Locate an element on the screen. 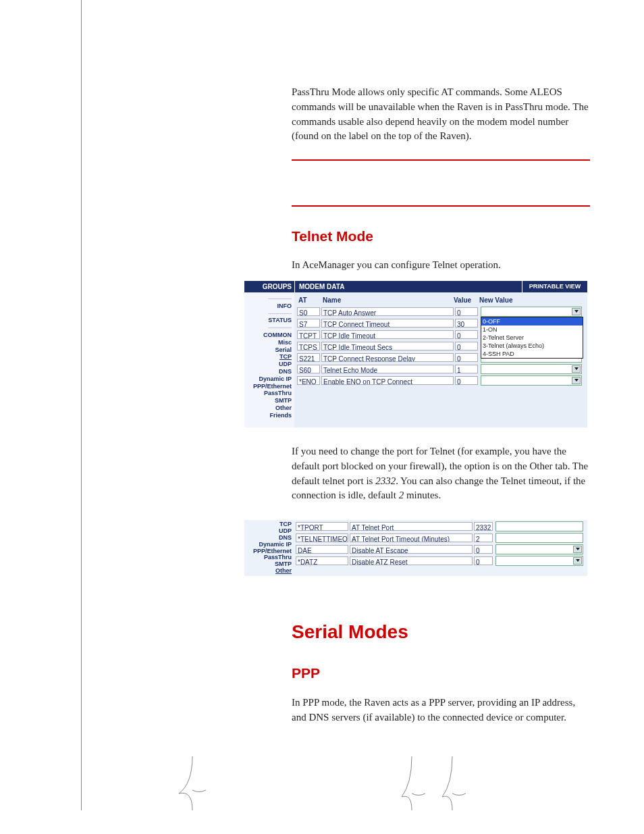 This screenshot has width=644, height=834. nav-ppp-ethernet: PPP/Ethernet is located at coordinates (268, 386).